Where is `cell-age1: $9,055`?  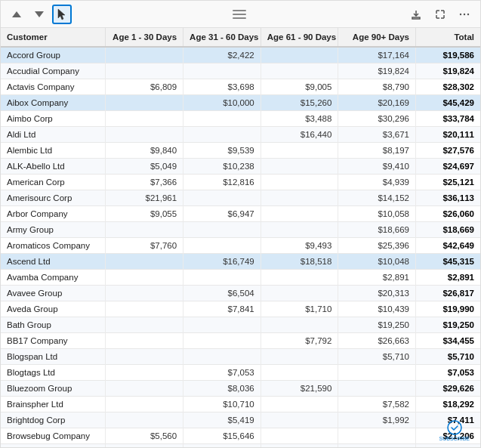 cell-age1: $9,055 is located at coordinates (145, 215).